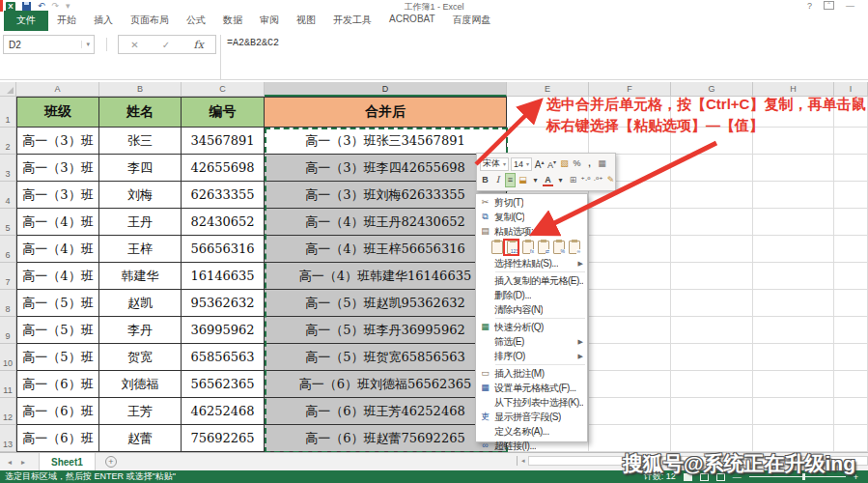  Describe the element at coordinates (58, 112) in the screenshot. I see `table-header-cell-班级: 班级` at that location.